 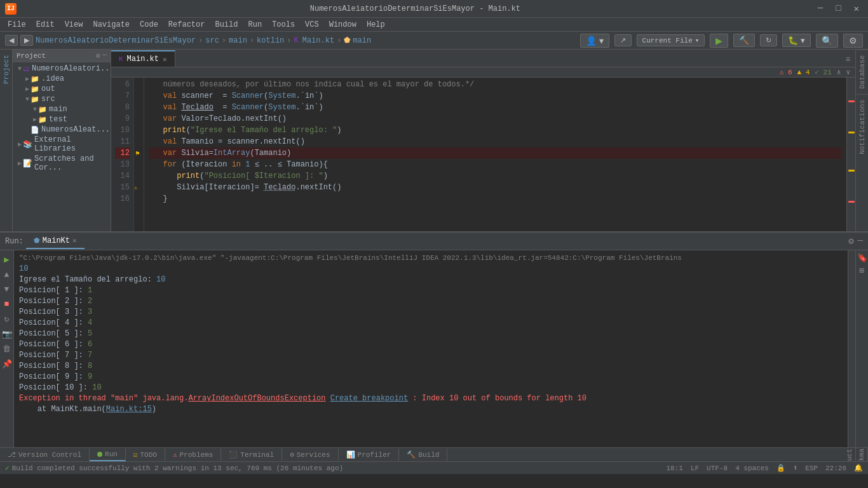 I want to click on nav-crumb-main-fn: main, so click(x=362, y=41).